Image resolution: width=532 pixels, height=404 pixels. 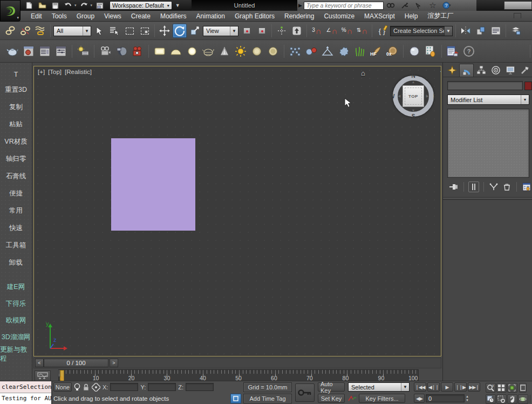 What do you see at coordinates (138, 51) in the screenshot?
I see `physical-camera-button` at bounding box center [138, 51].